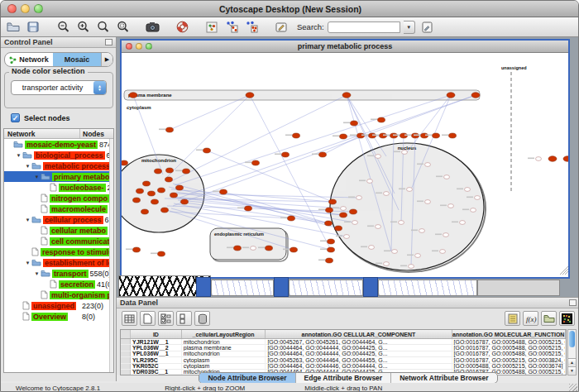 The image size is (579, 392). Describe the element at coordinates (184, 318) in the screenshot. I see `unselect-attributes-icon` at that location.